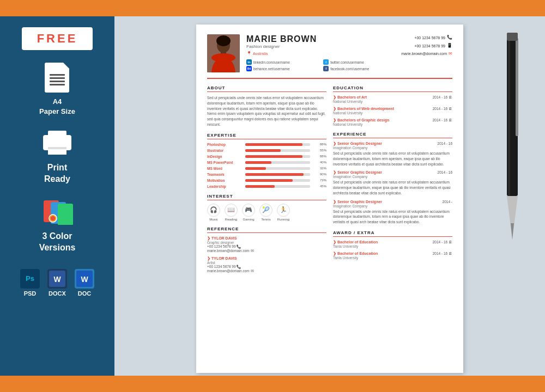 Image resolution: width=545 pixels, height=392 pixels. I want to click on twitter-link: t twitter.com/username, so click(359, 62).